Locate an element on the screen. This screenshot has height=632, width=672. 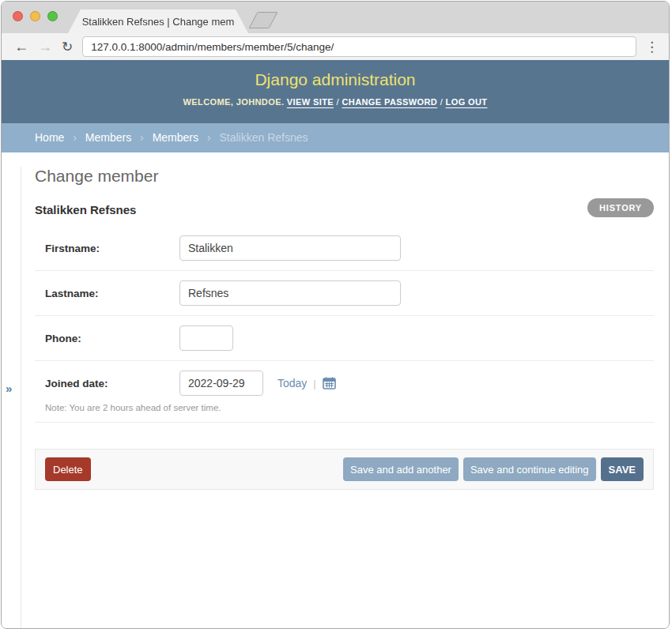
timezone-note: Note: You are 2 hours ahead of server ti… is located at coordinates (349, 408).